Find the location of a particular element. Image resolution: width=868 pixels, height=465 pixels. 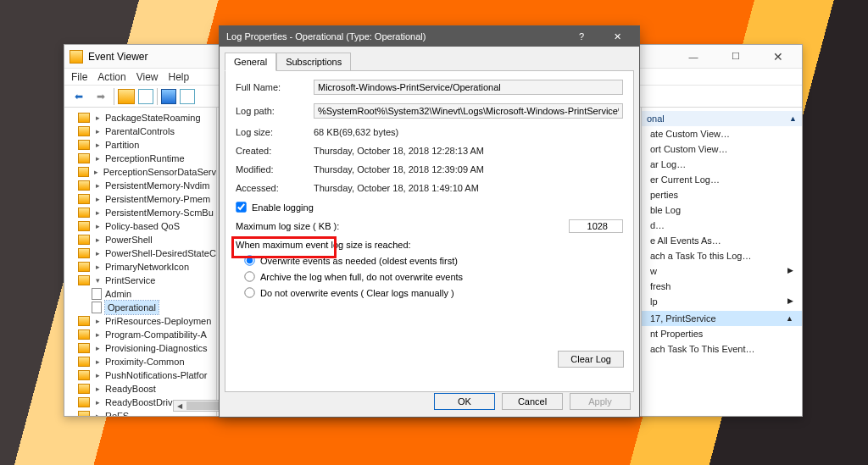

menu-help: Help is located at coordinates (180, 77).